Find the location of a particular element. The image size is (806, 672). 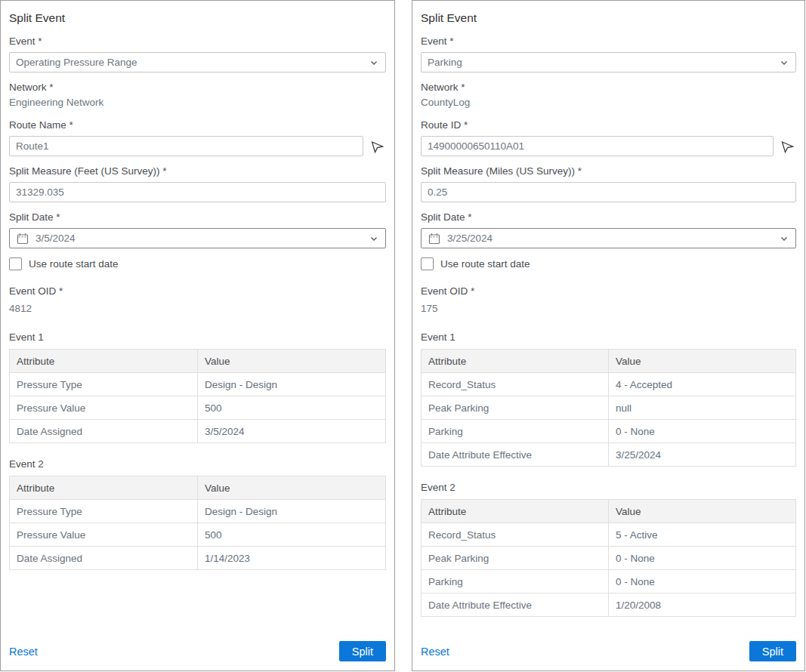

date-picker: 3/25/2024 is located at coordinates (609, 239).